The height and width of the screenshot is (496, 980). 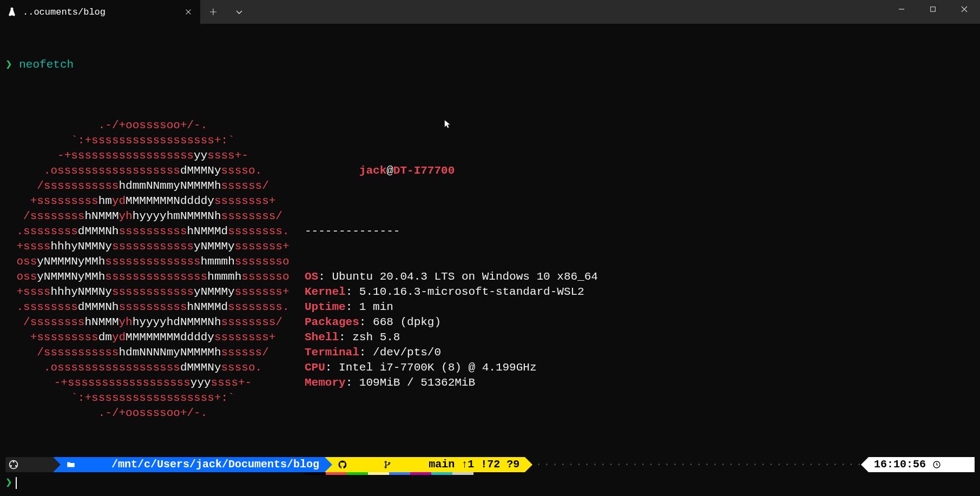 I want to click on info-value: 5.10.16.3-microsoft-standard-WSL2, so click(x=472, y=292).